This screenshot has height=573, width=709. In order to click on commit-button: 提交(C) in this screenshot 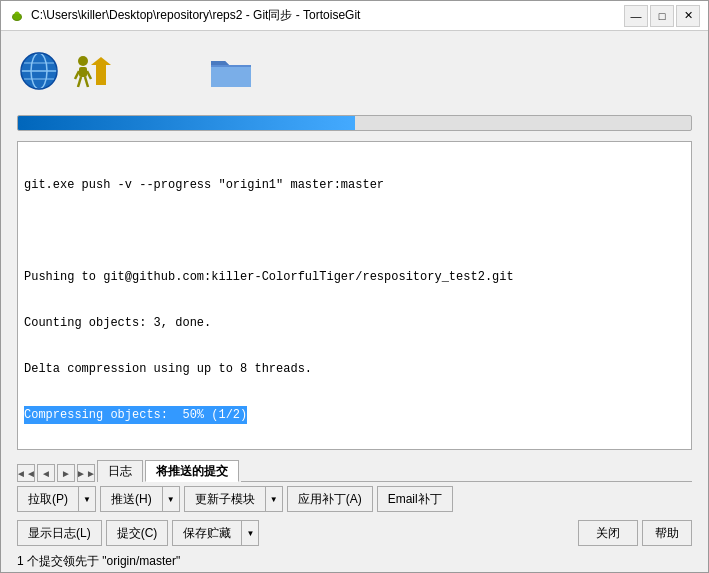, I will do `click(138, 533)`.